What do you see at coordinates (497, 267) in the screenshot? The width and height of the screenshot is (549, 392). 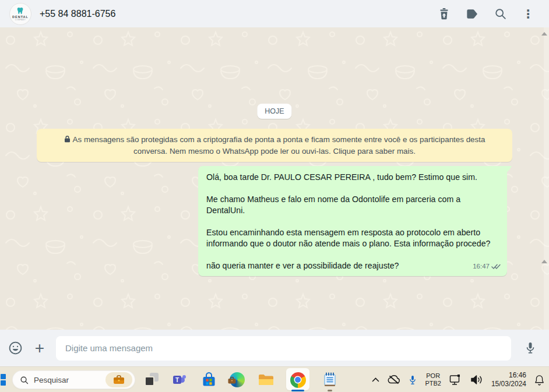 I see `double-check-icon` at bounding box center [497, 267].